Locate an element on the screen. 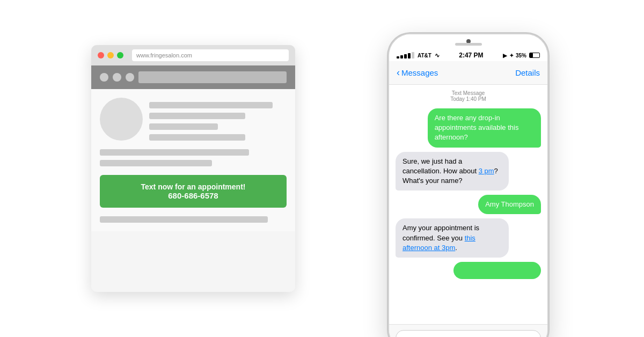 Image resolution: width=644 pixels, height=337 pixels. outgoing-message-1: Are there any drop-in appointments avail… is located at coordinates (484, 128).